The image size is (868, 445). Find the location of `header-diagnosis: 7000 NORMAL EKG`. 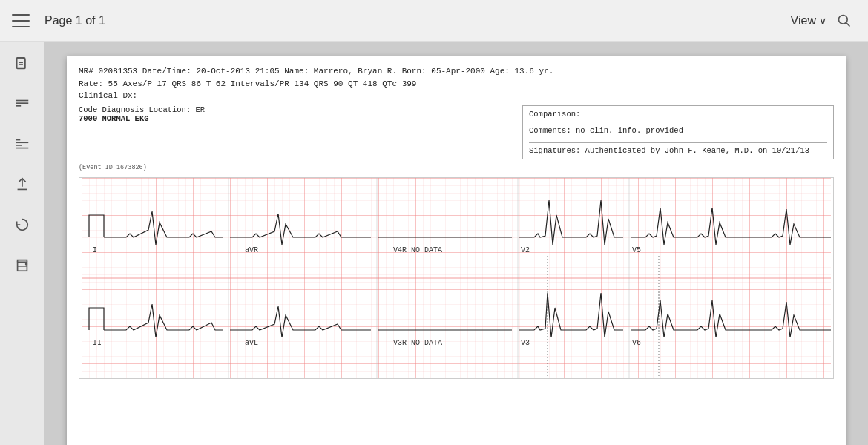

header-diagnosis: 7000 NORMAL EKG is located at coordinates (297, 119).